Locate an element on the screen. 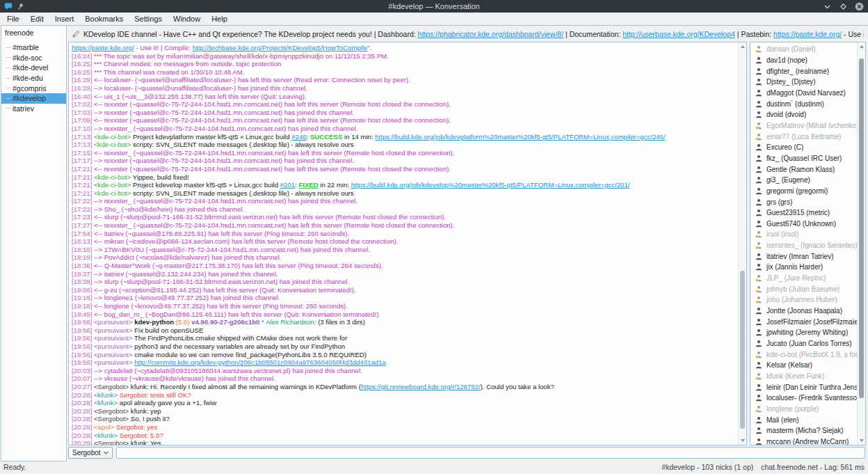  link: #201 is located at coordinates (288, 185).